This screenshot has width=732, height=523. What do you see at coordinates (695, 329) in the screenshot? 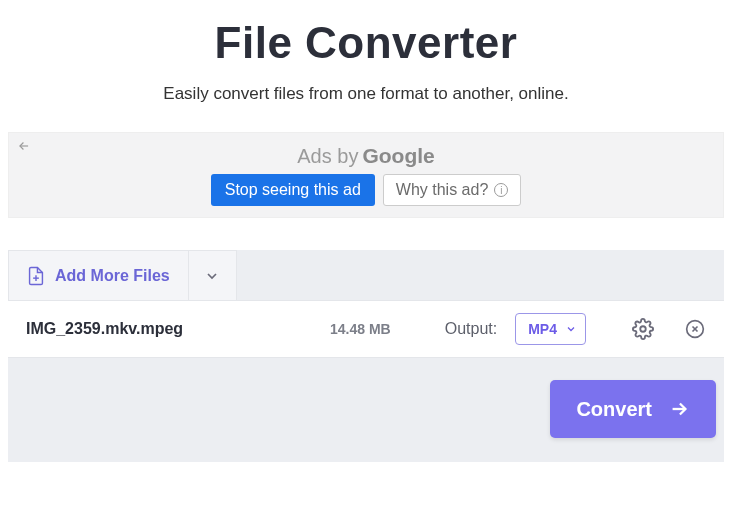
I see `remove-file-button` at bounding box center [695, 329].